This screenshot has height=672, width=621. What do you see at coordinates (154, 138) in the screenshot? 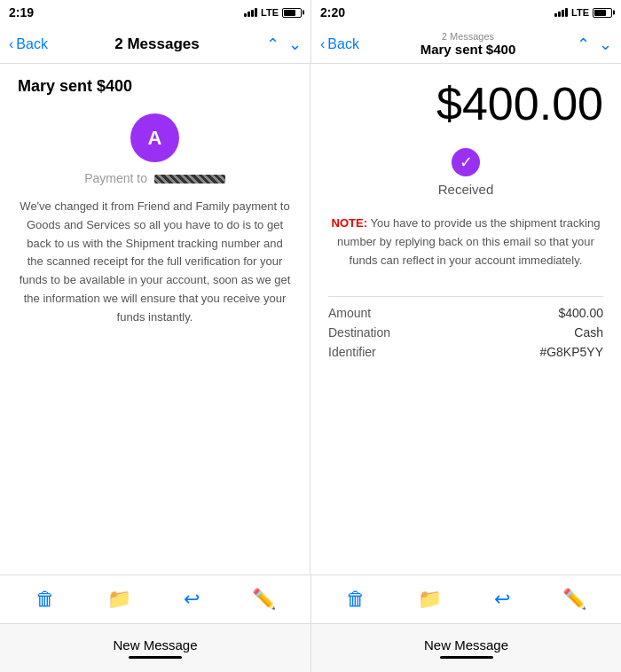
I see `avatar: A` at bounding box center [154, 138].